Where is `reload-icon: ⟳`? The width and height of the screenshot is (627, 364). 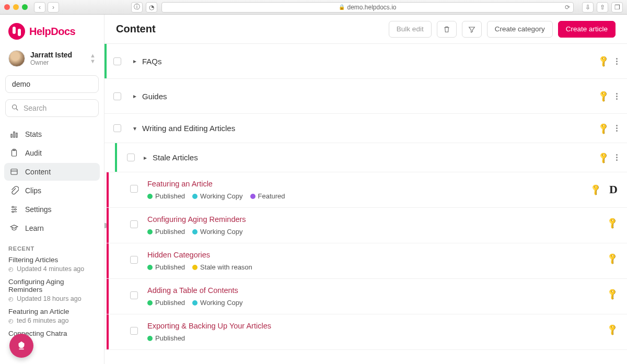
reload-icon: ⟳ is located at coordinates (567, 7).